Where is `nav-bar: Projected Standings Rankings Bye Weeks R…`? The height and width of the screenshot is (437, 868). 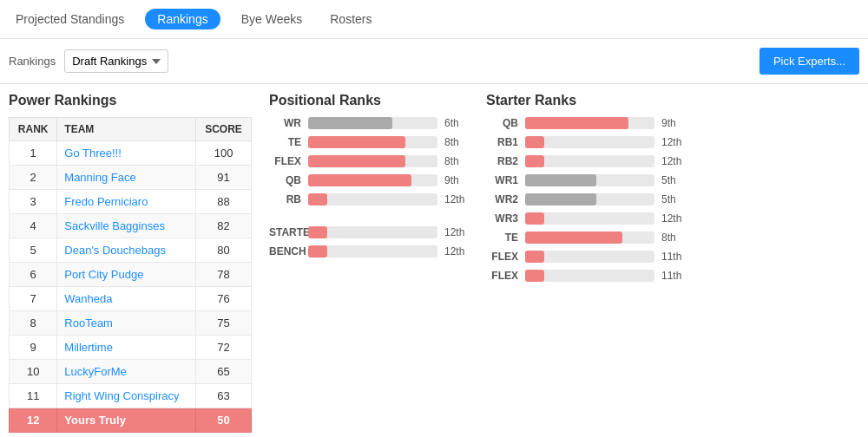 nav-bar: Projected Standings Rankings Bye Weeks R… is located at coordinates (434, 19).